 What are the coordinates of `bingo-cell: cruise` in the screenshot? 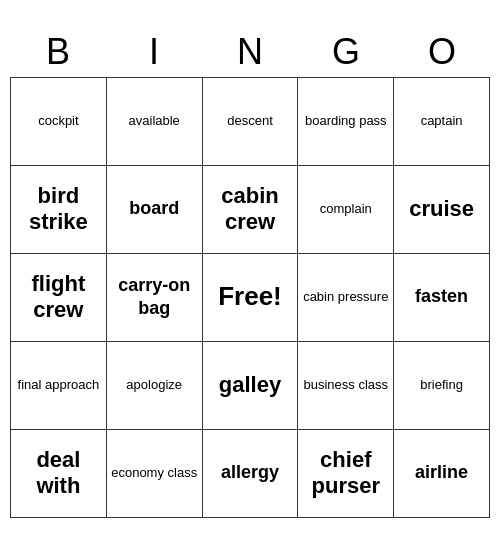 It's located at (442, 210).